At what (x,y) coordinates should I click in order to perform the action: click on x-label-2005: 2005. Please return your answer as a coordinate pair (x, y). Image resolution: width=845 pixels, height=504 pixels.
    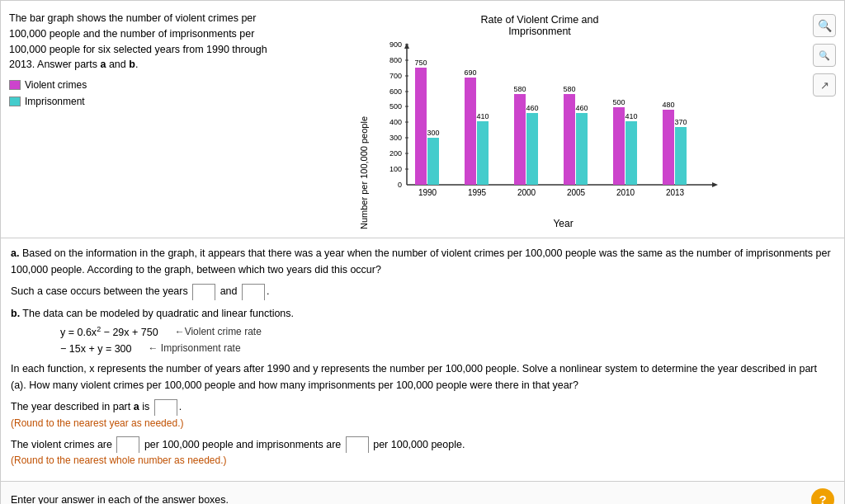
    Looking at the image, I should click on (576, 193).